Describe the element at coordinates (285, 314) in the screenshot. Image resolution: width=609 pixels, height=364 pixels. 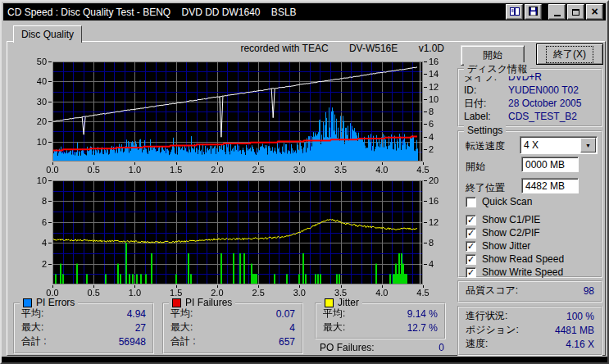
I see `stat-value: 0.07` at that location.